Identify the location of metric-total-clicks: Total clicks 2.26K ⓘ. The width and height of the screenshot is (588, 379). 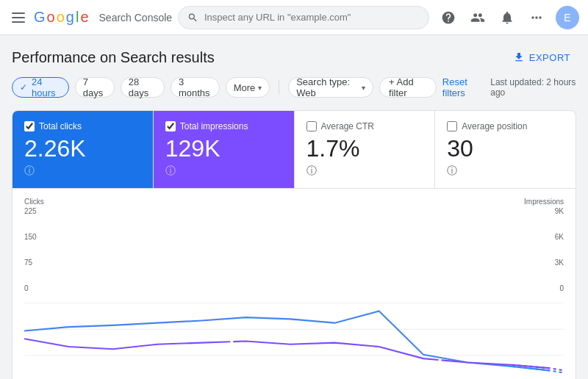
(83, 150).